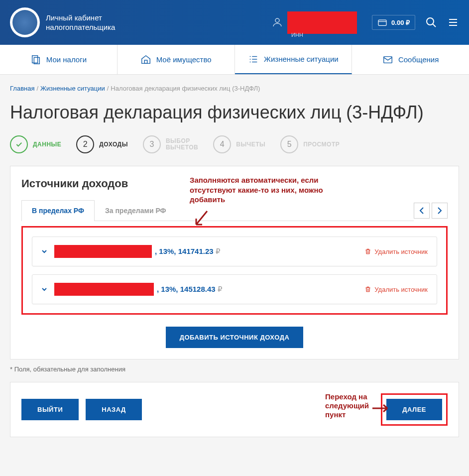 The image size is (469, 476). Describe the element at coordinates (63, 22) in the screenshot. I see `logo-block: Личный кабинет налогоплательщика` at that location.